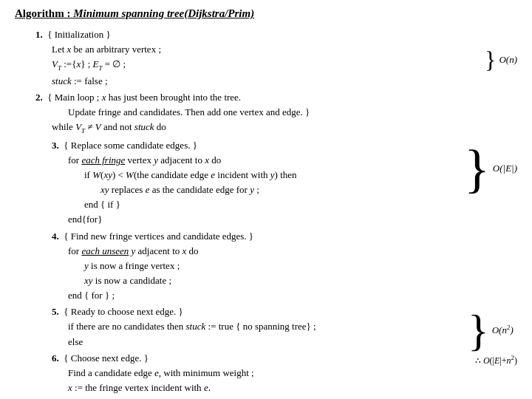 The image size is (532, 399). Describe the element at coordinates (491, 60) in the screenshot. I see `brace-on: }` at that location.